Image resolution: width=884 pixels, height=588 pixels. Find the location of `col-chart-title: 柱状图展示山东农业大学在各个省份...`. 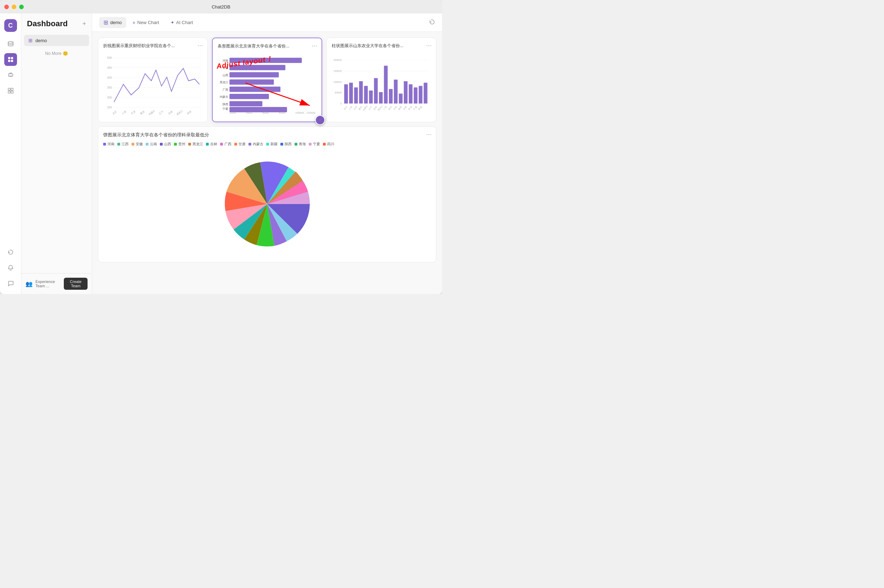

col-chart-title: 柱状图展示山东农业大学在各个省份... is located at coordinates (381, 46).